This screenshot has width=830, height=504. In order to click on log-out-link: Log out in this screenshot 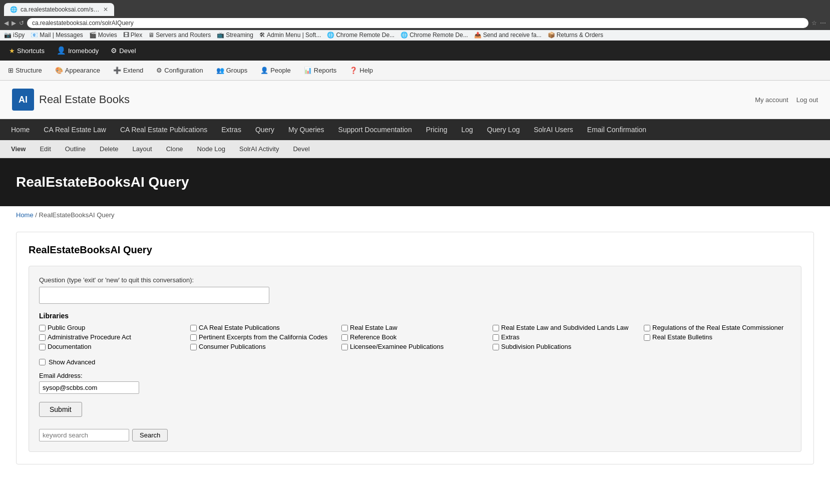, I will do `click(807, 100)`.